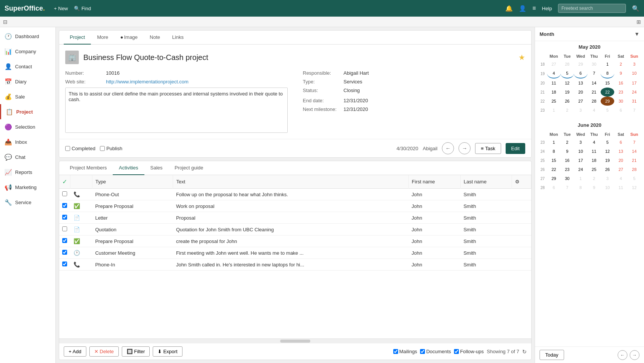  Describe the element at coordinates (157, 168) in the screenshot. I see `tab-sales: Sales` at that location.